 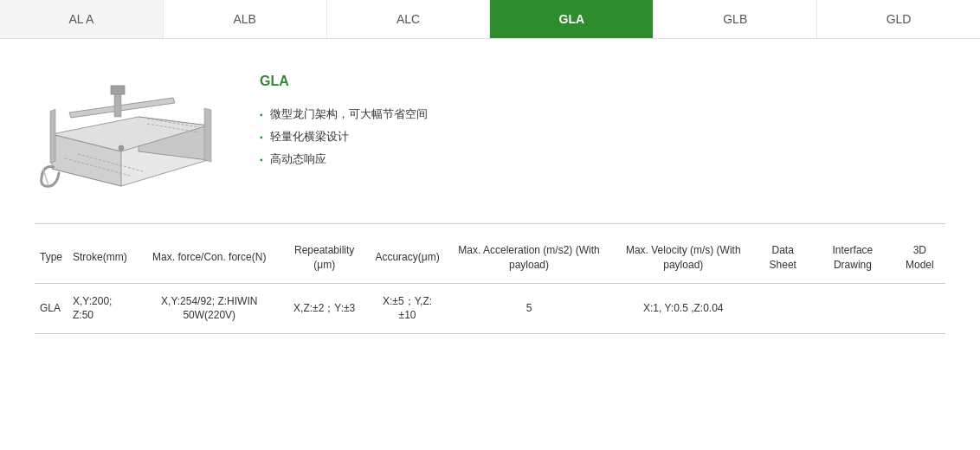 I want to click on col-header-accuracy: Accuracy(μm), so click(x=407, y=258).